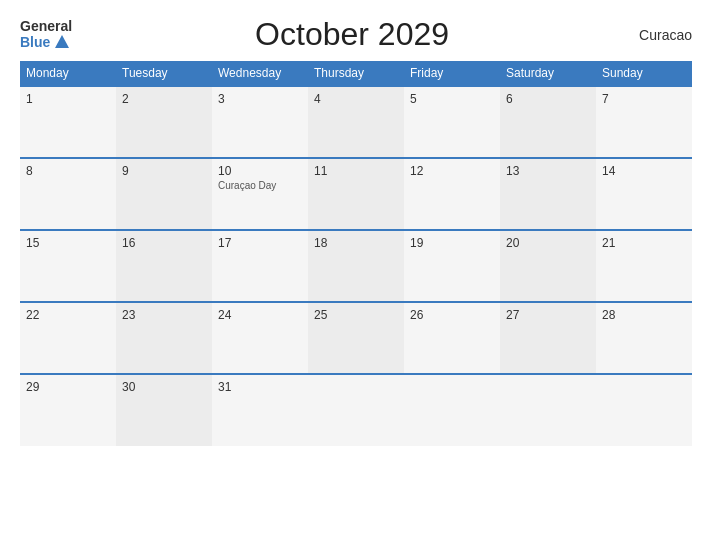 The height and width of the screenshot is (550, 712). I want to click on calendar-cell: 15, so click(68, 266).